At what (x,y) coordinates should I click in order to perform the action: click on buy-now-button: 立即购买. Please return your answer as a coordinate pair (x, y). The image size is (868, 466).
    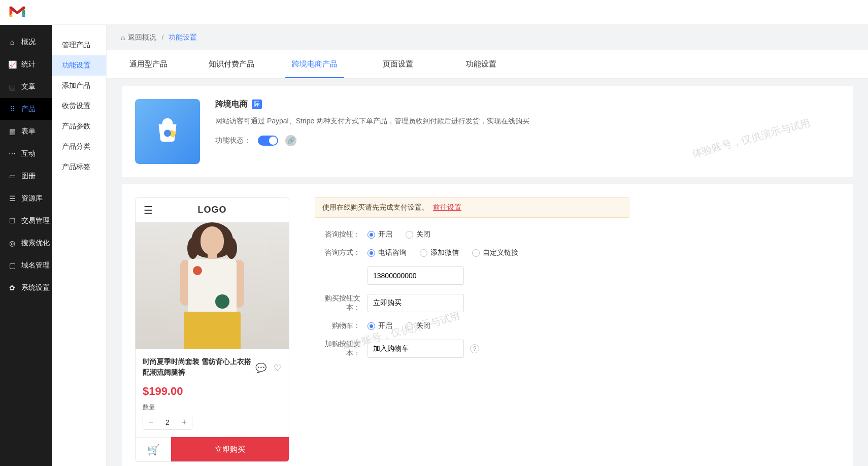
    Looking at the image, I should click on (230, 449).